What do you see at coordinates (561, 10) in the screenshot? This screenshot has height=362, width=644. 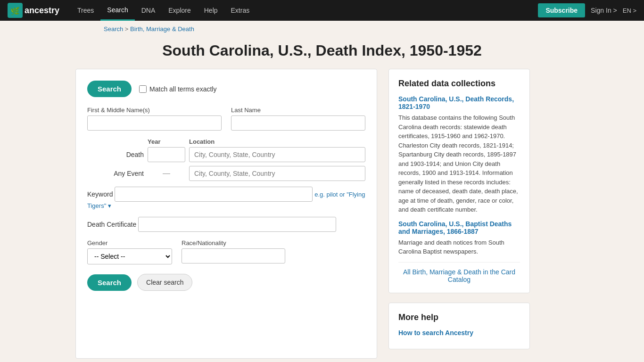 I see `subscribe-button: Subscribe` at bounding box center [561, 10].